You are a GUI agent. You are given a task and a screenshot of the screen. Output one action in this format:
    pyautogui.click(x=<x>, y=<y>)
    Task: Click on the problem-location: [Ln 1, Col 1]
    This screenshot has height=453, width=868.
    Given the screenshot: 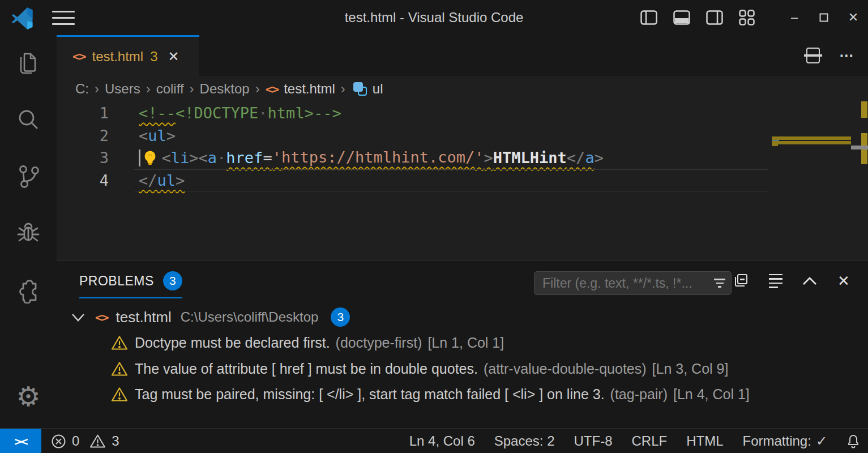 What is the action you would take?
    pyautogui.click(x=465, y=343)
    